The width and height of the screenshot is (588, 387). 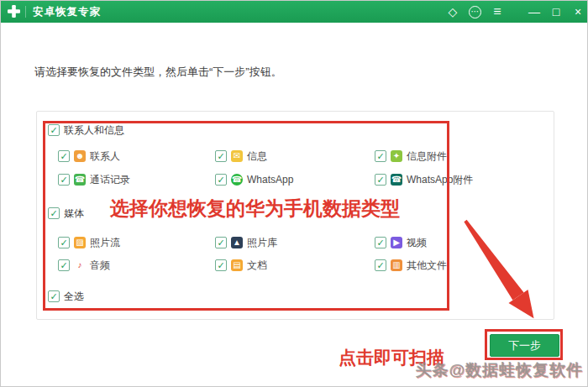 What do you see at coordinates (401, 243) in the screenshot?
I see `file-type-option-videos: ✓ ▶ 视频` at bounding box center [401, 243].